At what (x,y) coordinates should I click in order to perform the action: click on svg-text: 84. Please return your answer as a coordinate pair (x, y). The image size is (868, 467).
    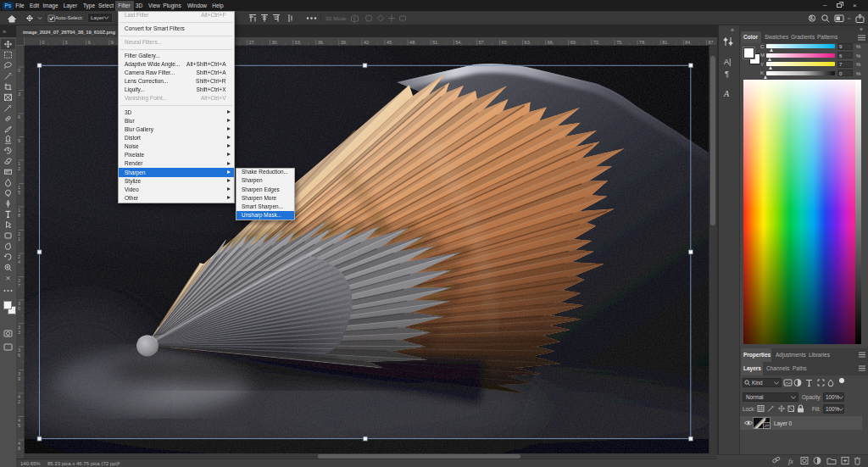
    Looking at the image, I should click on (687, 42).